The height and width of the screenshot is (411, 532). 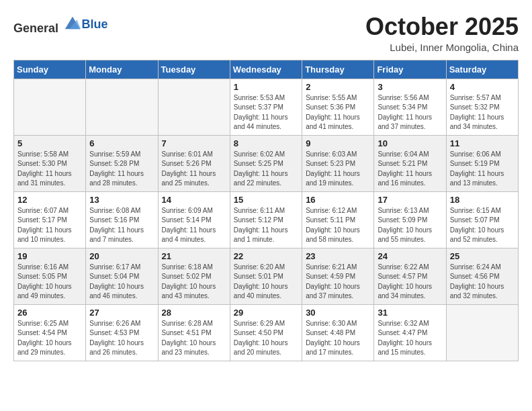 I want to click on day-number: 27, so click(x=122, y=313).